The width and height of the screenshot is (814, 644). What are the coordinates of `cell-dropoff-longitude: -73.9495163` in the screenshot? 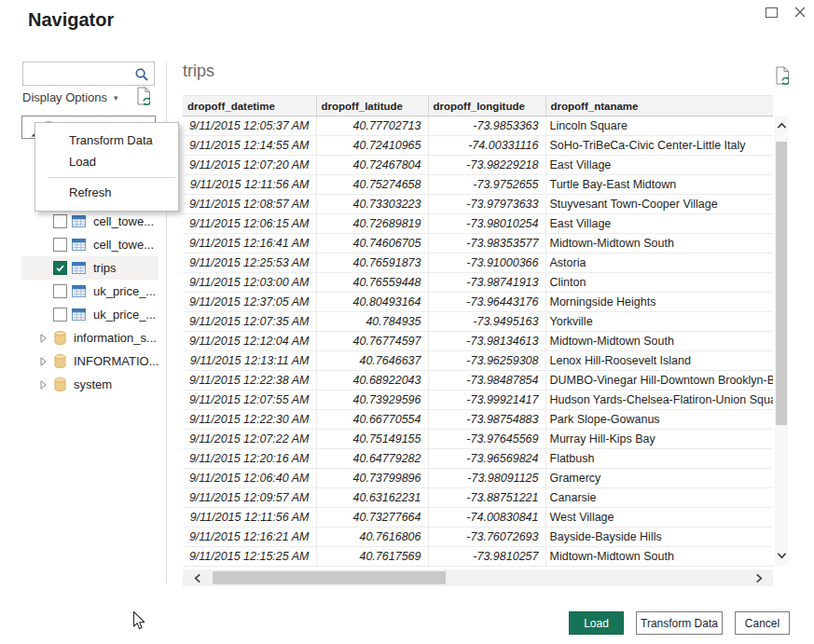 It's located at (487, 322).